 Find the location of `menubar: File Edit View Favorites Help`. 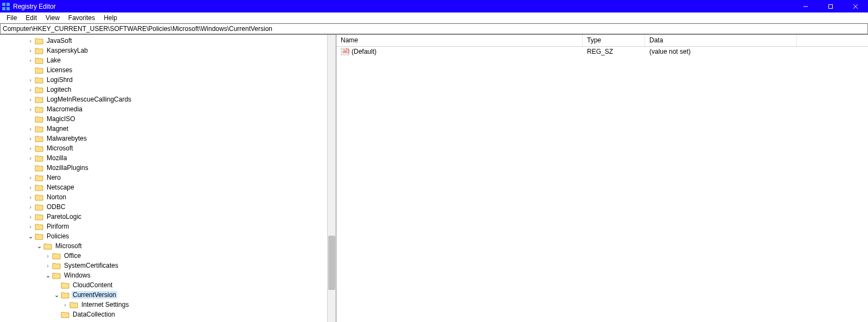

menubar: File Edit View Favorites Help is located at coordinates (434, 18).